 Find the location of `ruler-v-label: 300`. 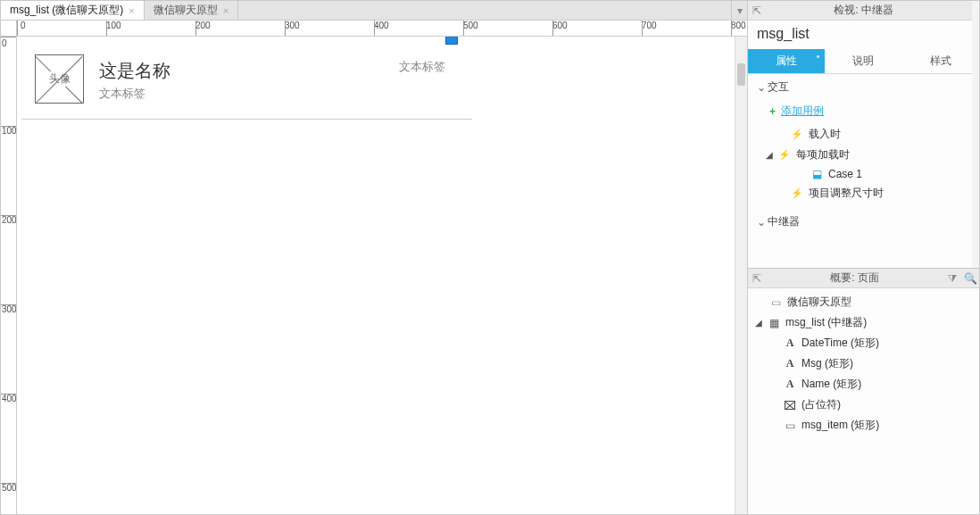

ruler-v-label: 300 is located at coordinates (9, 309).